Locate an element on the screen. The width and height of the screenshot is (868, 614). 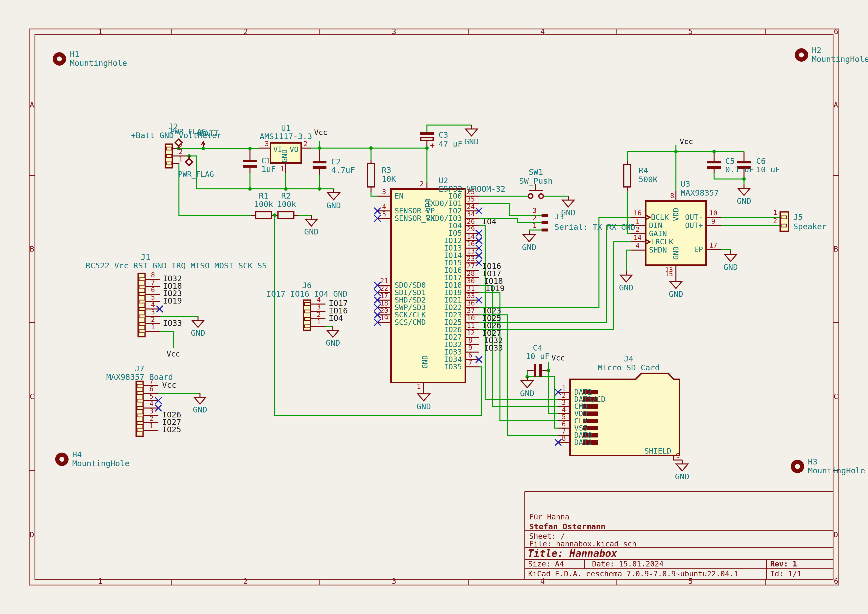
pin-num: 8 is located at coordinates (564, 439).